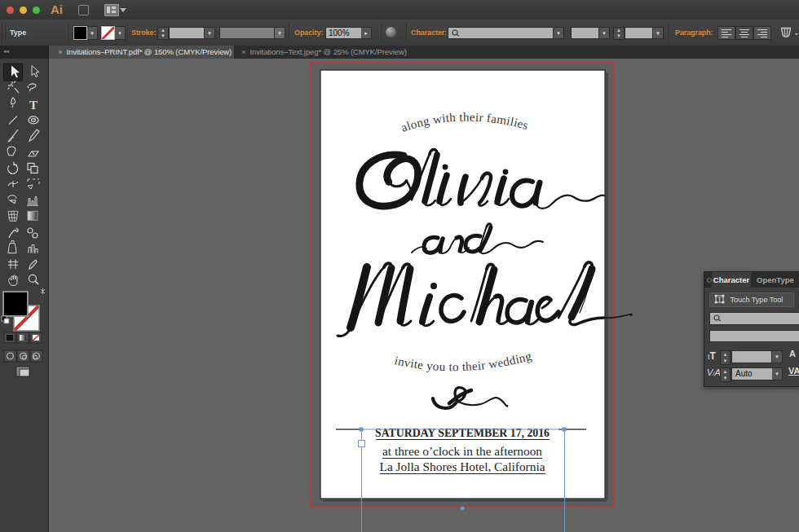 This screenshot has width=799, height=532. What do you see at coordinates (463, 466) in the screenshot?
I see `svg-text:La Jolla Shores Hotel, Califor: La Jolla Shores Hotel, California` at bounding box center [463, 466].